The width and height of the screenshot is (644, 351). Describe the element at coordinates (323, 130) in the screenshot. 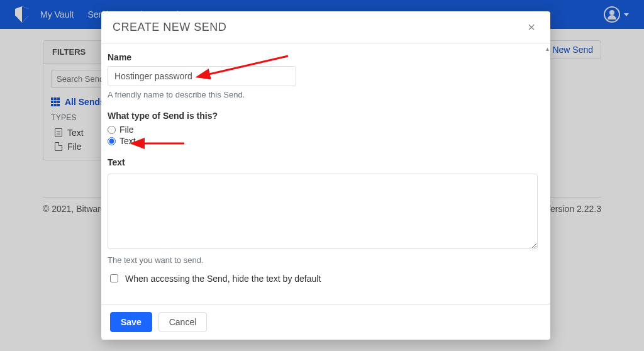

I see `type-option-file: File` at that location.